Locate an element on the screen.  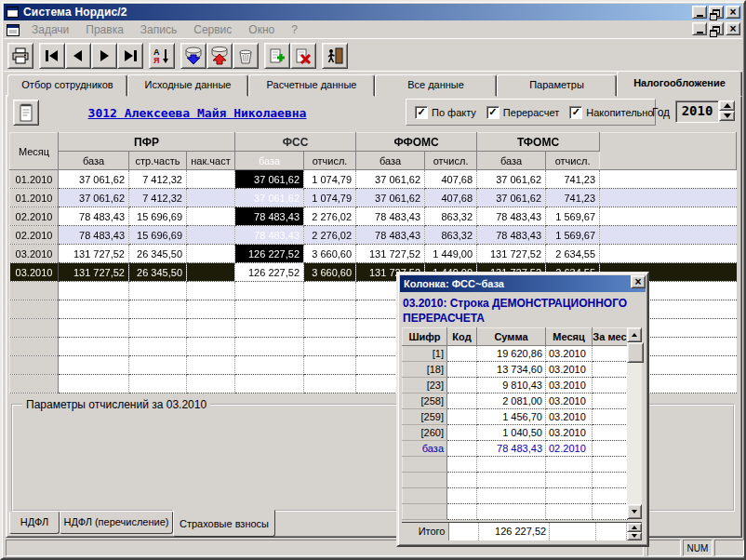
column-header-pfr-nak: нак.част is located at coordinates (211, 161).